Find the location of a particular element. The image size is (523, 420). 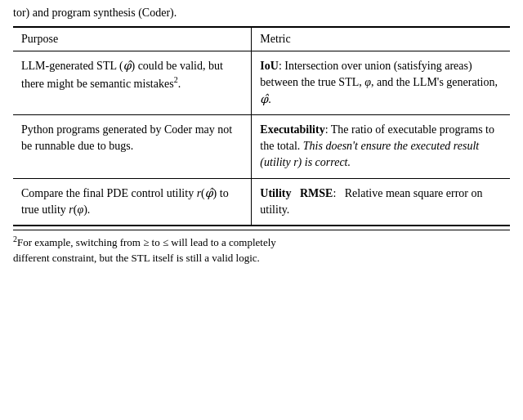

metric-label-utility: Utility RMSE is located at coordinates (296, 193).